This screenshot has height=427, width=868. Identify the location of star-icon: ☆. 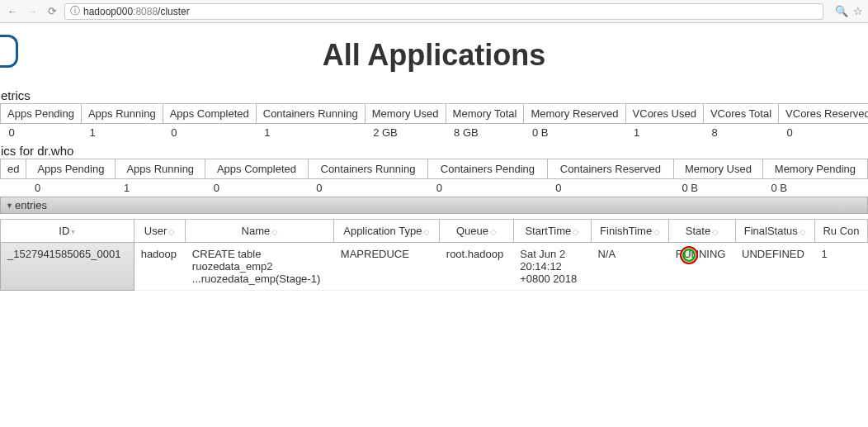
(858, 12).